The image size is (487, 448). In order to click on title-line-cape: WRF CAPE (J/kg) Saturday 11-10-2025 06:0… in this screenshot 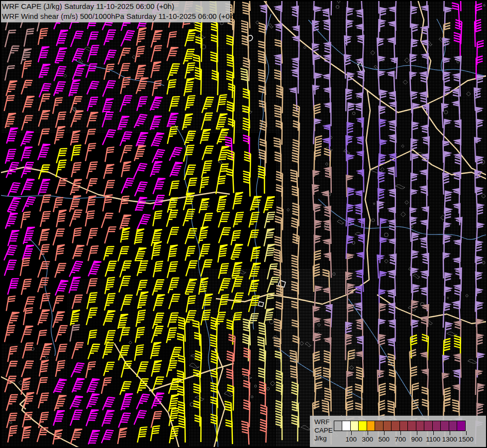, I will do `click(116, 6)`.